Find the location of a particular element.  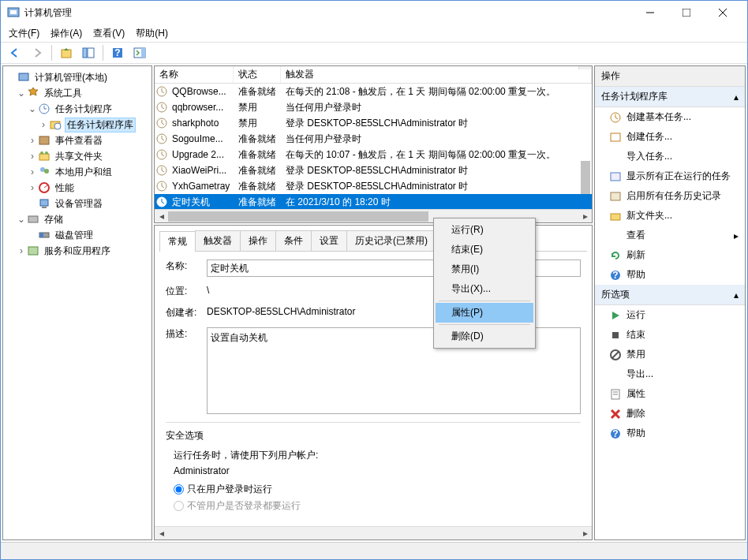

task-row: SogouIme...准备就绪当任何用户登录时 is located at coordinates (373, 139).